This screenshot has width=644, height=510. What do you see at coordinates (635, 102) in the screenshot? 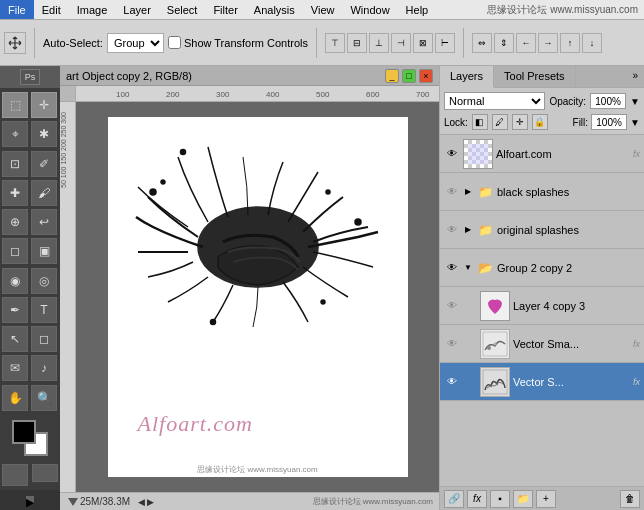
I see `opacity-arrow: ▼` at bounding box center [635, 102].